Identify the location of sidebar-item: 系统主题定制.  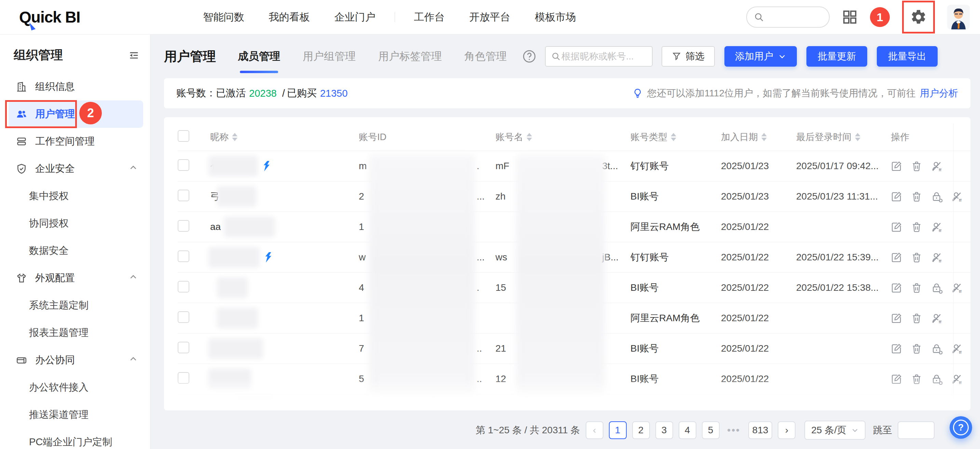
(76, 306).